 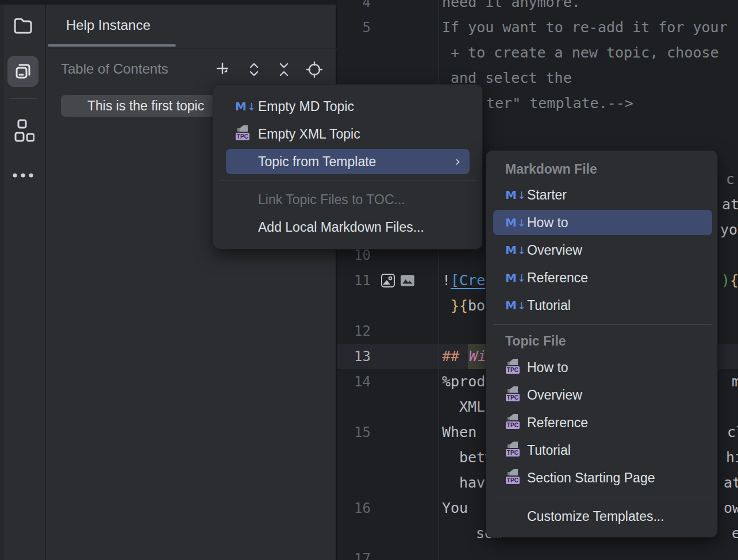 I want to click on panel-divider, so click(x=191, y=48).